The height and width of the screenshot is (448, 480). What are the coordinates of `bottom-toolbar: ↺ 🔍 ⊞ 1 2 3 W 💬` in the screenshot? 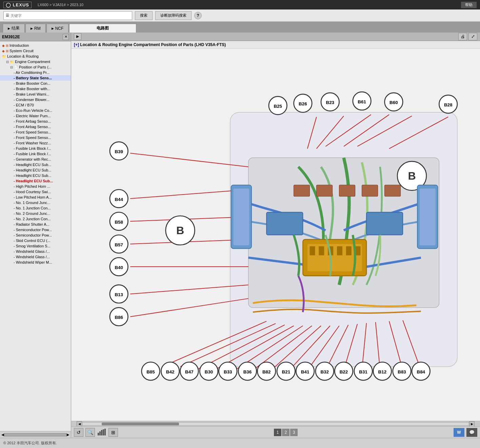 It's located at (276, 432).